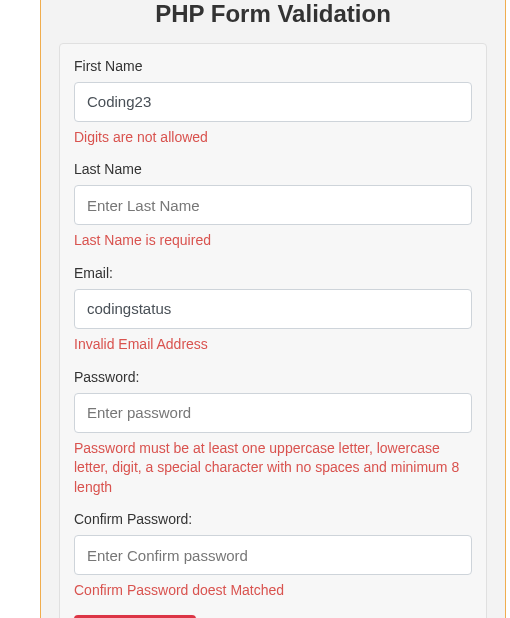 The width and height of the screenshot is (510, 618). I want to click on password-label: Password:, so click(273, 377).